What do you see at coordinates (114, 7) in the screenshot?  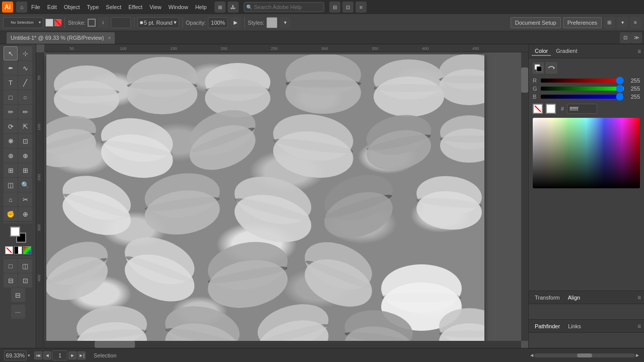 I see `menu-select: Select` at bounding box center [114, 7].